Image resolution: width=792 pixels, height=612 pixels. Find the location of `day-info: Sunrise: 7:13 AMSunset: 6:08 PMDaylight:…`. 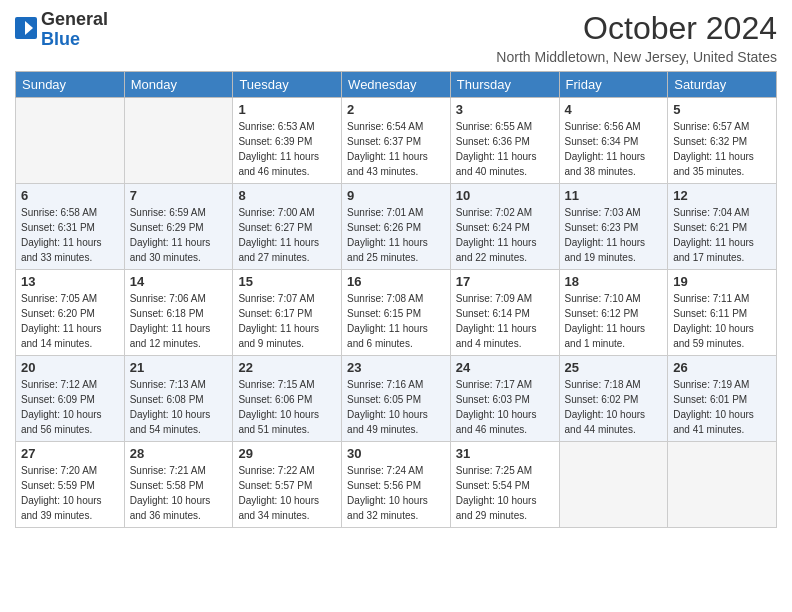

day-info: Sunrise: 7:13 AMSunset: 6:08 PMDaylight:… is located at coordinates (179, 407).